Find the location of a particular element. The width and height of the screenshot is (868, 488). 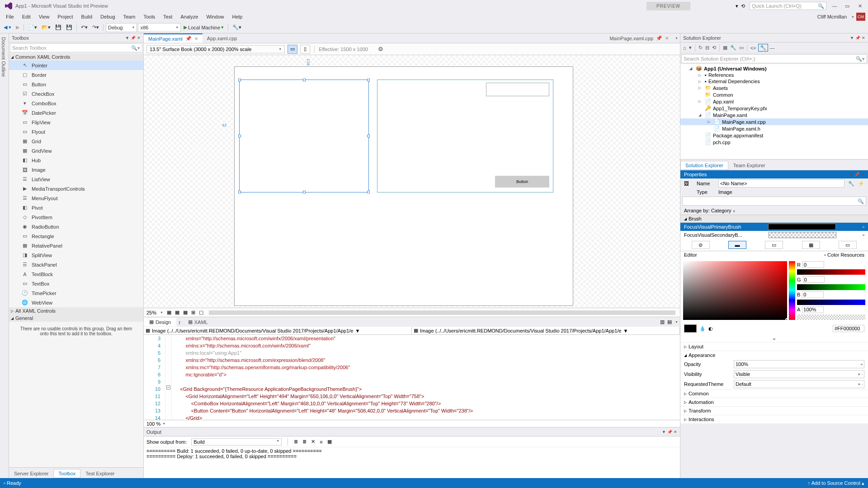

toolbox-item-mediatransport: ▶MediaTransportControls is located at coordinates (76, 189).